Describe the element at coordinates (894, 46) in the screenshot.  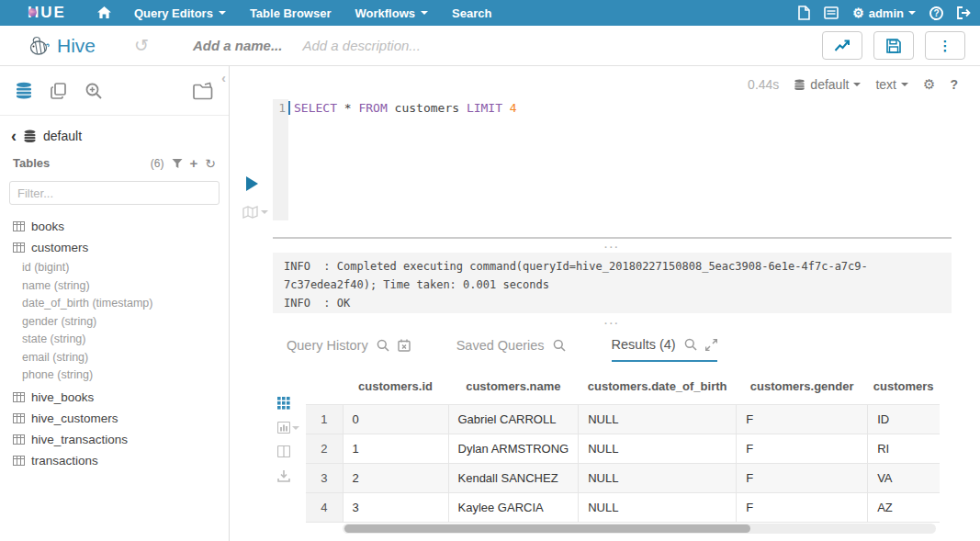
I see `header-buttons: ⋮` at that location.